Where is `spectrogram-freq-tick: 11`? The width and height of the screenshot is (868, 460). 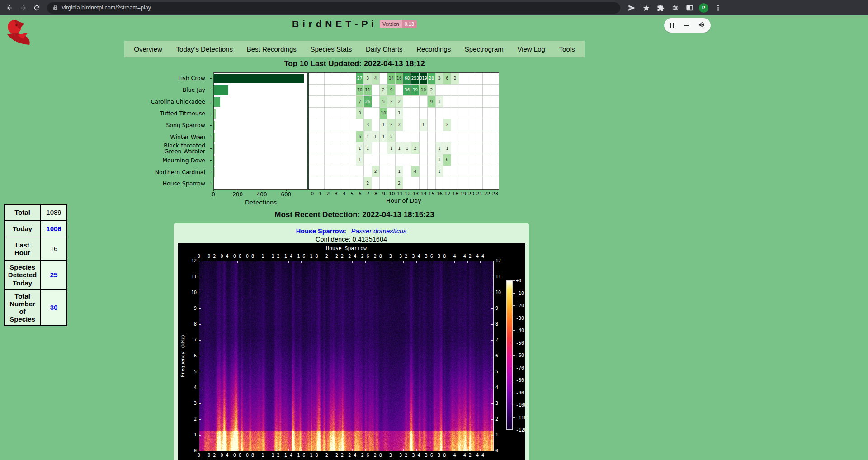 spectrogram-freq-tick: 11 is located at coordinates (189, 277).